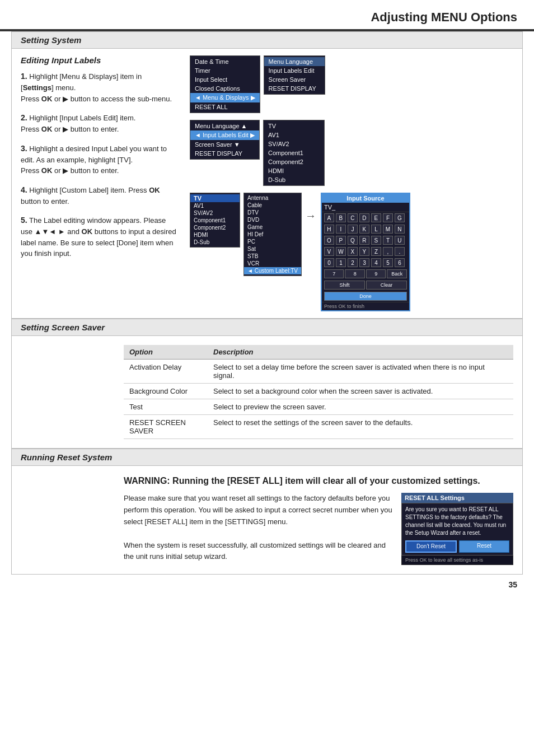  Describe the element at coordinates (166, 407) in the screenshot. I see `option-test: Test` at that location.